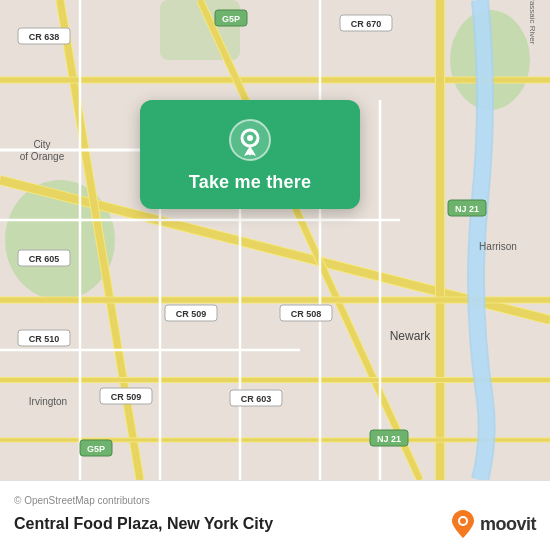  I want to click on svg-text: City, so click(42, 144).